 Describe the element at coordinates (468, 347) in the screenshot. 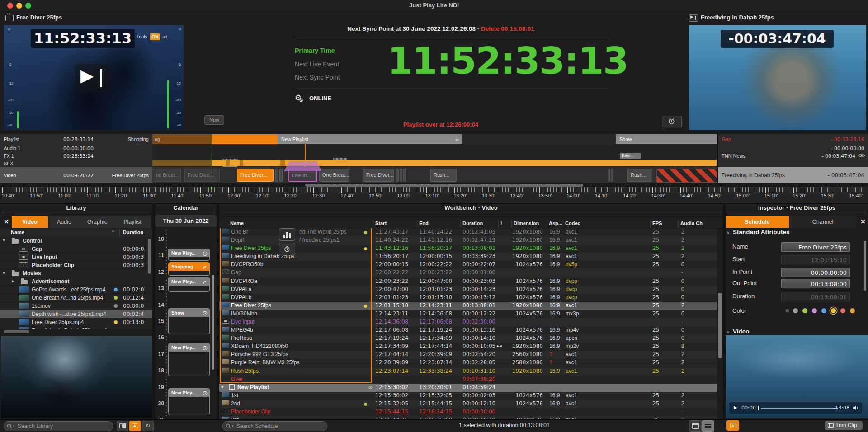

I see `workbench-row: XDcam_HD4221080i5012:17:34:0912:17:44:14…` at that location.